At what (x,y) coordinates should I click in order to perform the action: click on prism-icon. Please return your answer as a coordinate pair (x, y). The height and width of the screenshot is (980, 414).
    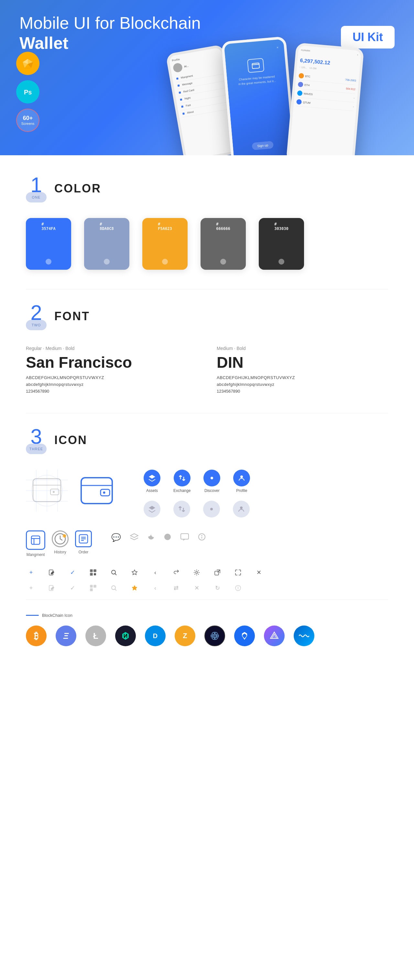
    Looking at the image, I should click on (274, 636).